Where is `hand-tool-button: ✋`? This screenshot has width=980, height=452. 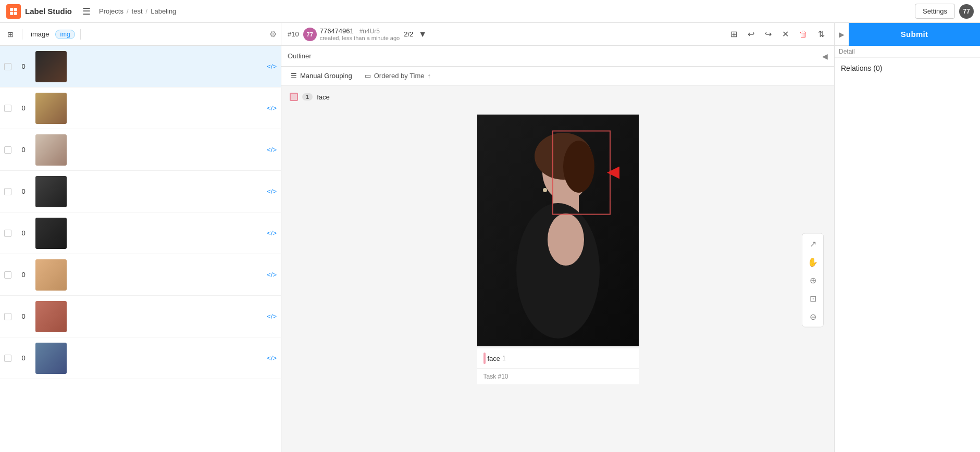
hand-tool-button: ✋ is located at coordinates (813, 262).